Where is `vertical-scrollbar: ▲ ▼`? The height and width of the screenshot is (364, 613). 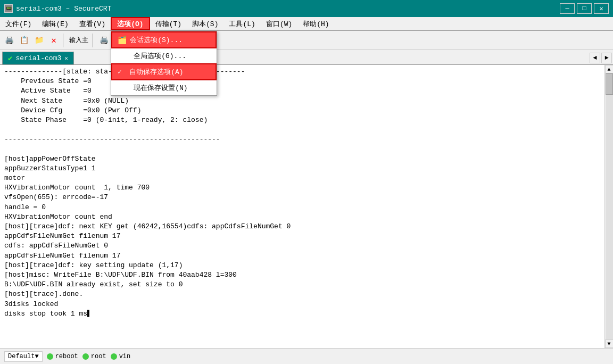 vertical-scrollbar: ▲ ▼ is located at coordinates (609, 206).